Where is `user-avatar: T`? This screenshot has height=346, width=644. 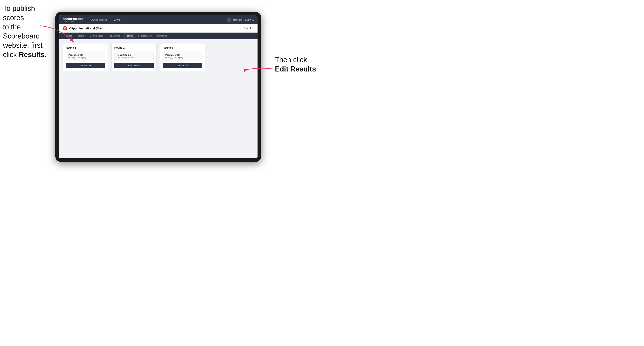
user-avatar: T is located at coordinates (229, 20).